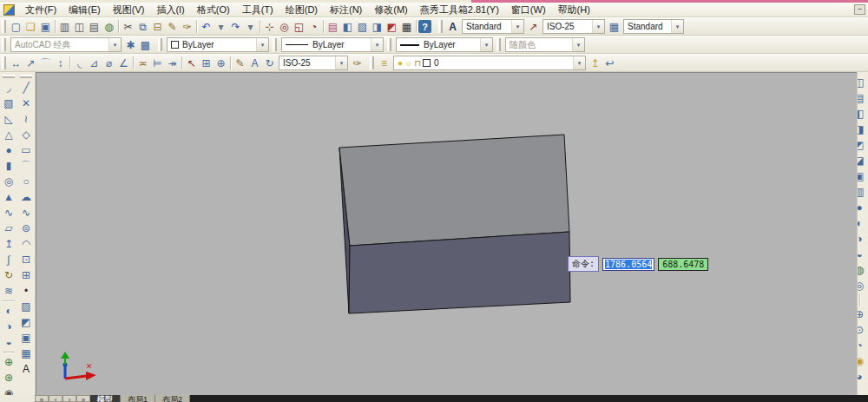 This screenshot has width=868, height=402. What do you see at coordinates (109, 63) in the screenshot?
I see `dim-diameter-icon: ⌀` at bounding box center [109, 63].